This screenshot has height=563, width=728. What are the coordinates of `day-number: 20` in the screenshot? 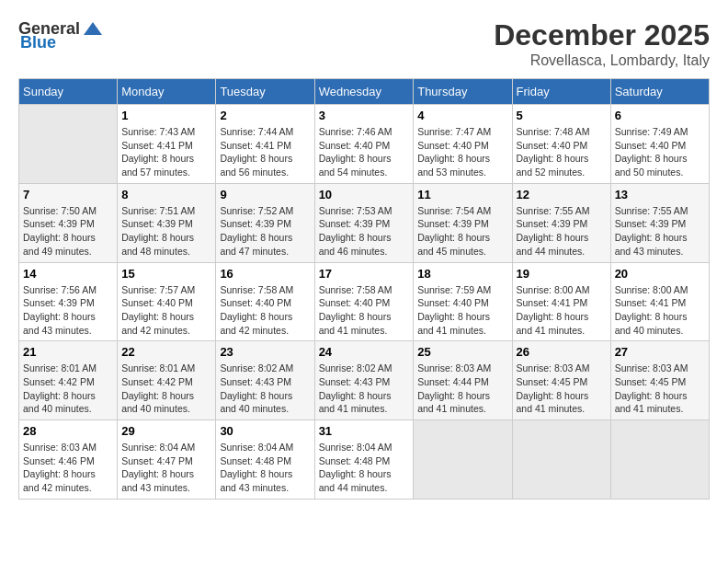 It's located at (660, 274).